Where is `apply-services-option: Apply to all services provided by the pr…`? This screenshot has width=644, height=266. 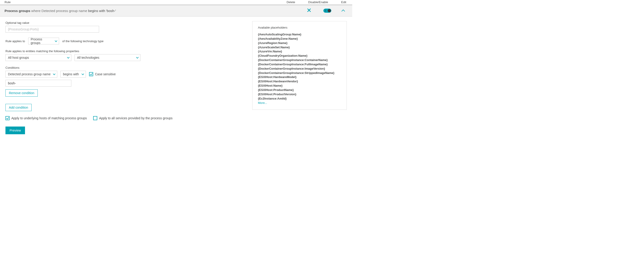 apply-services-option: Apply to all services provided by the pr… is located at coordinates (133, 118).